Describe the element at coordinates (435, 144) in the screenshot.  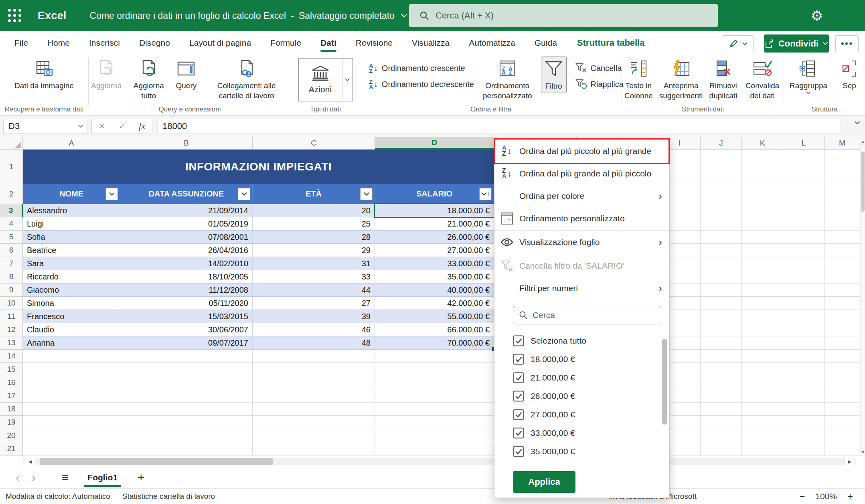
I see `col-header-D: D` at that location.